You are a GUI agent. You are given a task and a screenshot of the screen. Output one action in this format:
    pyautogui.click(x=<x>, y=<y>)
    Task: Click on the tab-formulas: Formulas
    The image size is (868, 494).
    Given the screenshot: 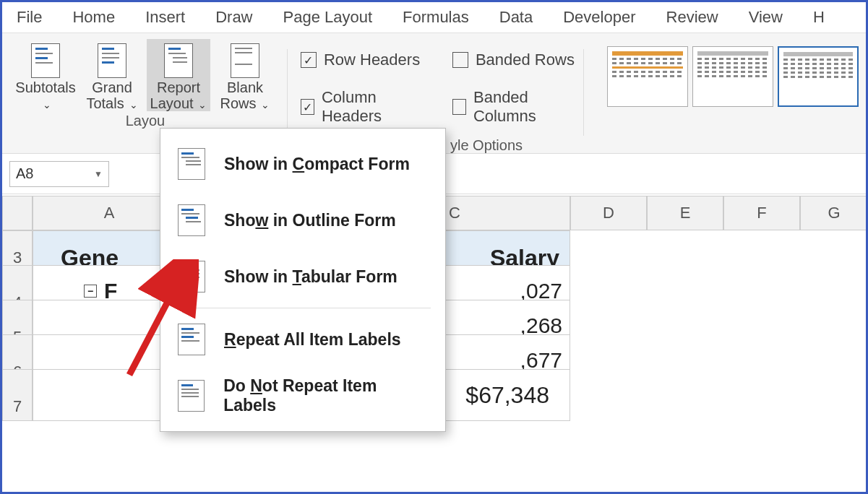 What is the action you would take?
    pyautogui.click(x=436, y=17)
    